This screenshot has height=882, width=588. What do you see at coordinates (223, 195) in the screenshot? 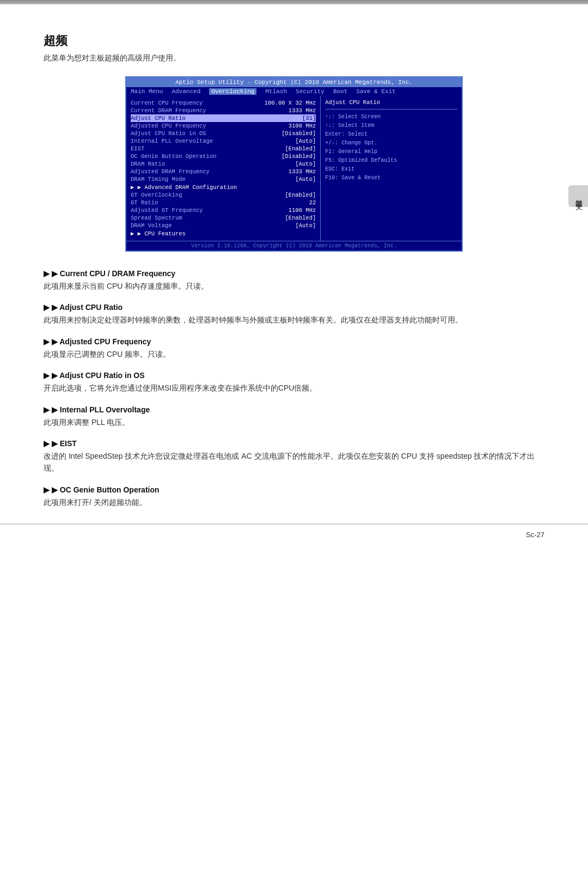
I see `bios-row: GT OverClocking[Enabled]` at bounding box center [223, 195].